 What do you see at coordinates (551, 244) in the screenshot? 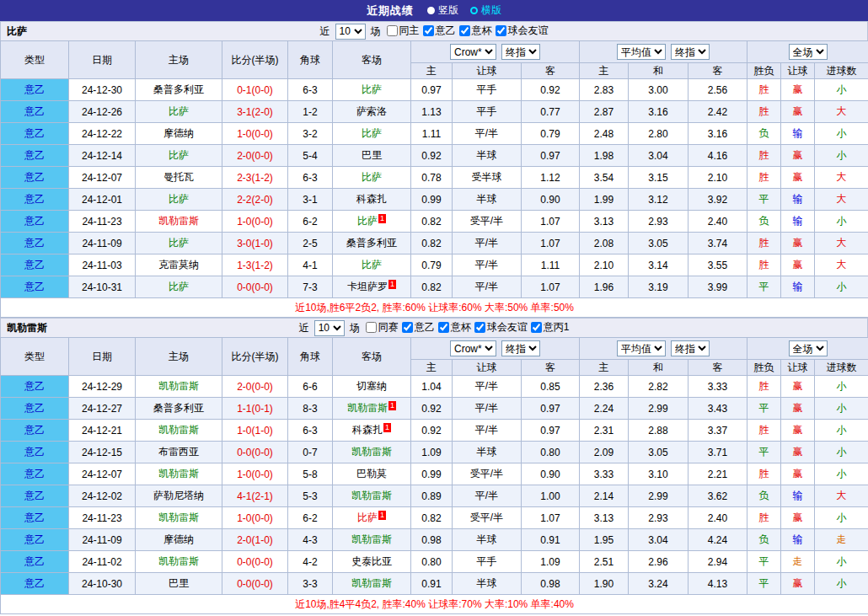
I see `odds-cell: 1.07` at bounding box center [551, 244].